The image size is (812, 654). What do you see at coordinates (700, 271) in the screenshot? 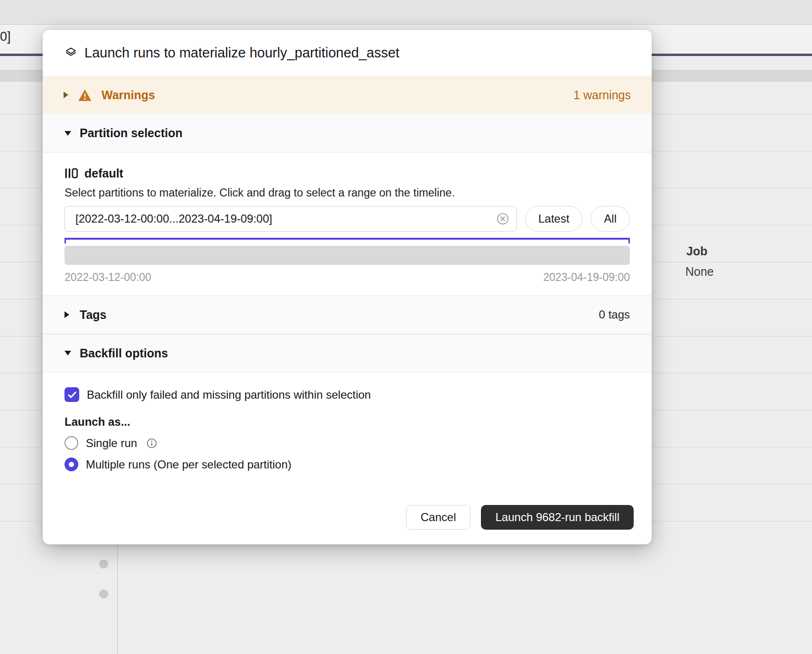
I see `background-job-value: None` at bounding box center [700, 271].